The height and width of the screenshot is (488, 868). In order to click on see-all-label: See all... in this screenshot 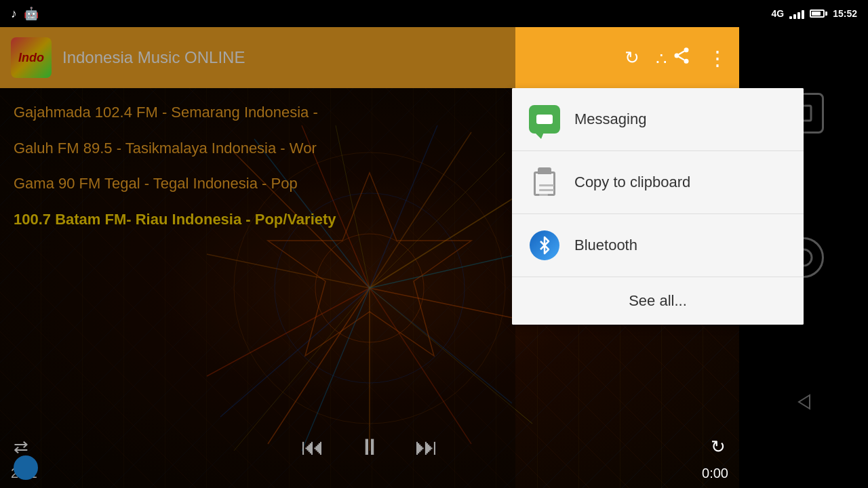, I will do `click(658, 301)`.